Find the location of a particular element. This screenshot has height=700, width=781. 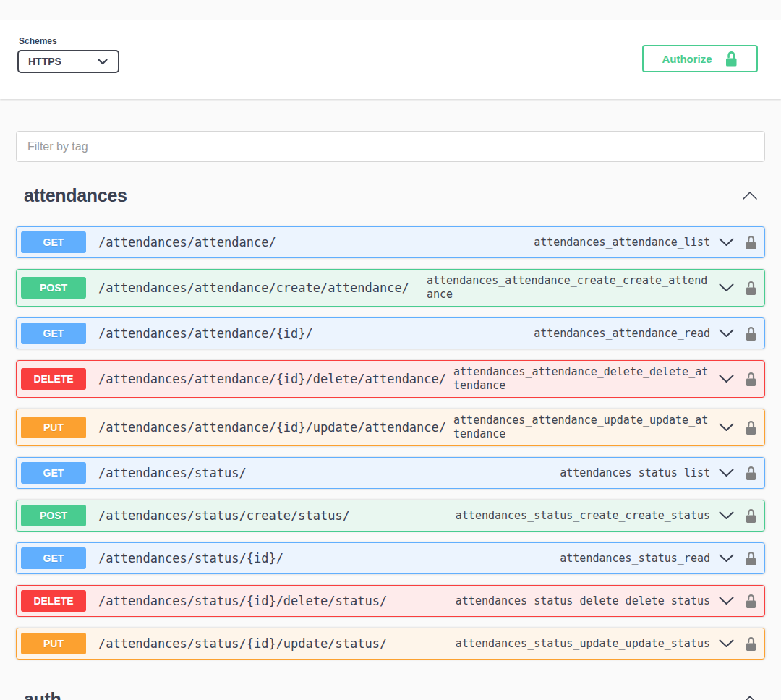

operation-id: attendances_attendance_create_create_att… is located at coordinates (568, 288).